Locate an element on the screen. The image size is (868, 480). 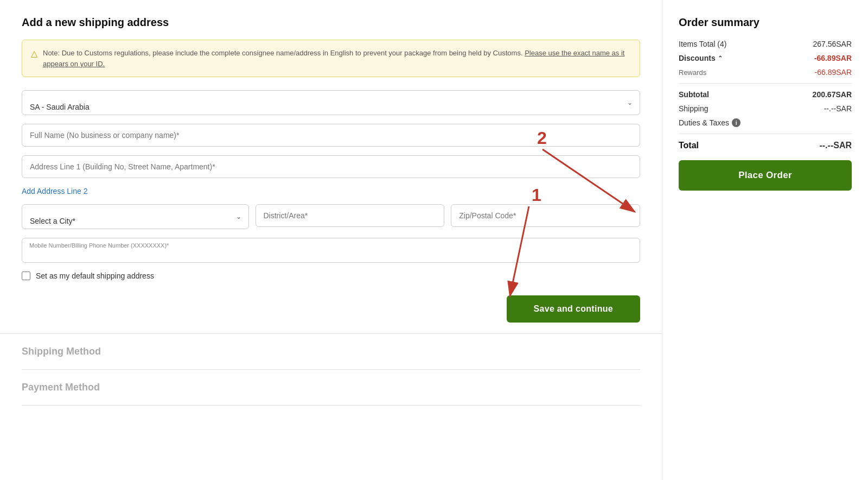
warning-icon: △ is located at coordinates (34, 53).